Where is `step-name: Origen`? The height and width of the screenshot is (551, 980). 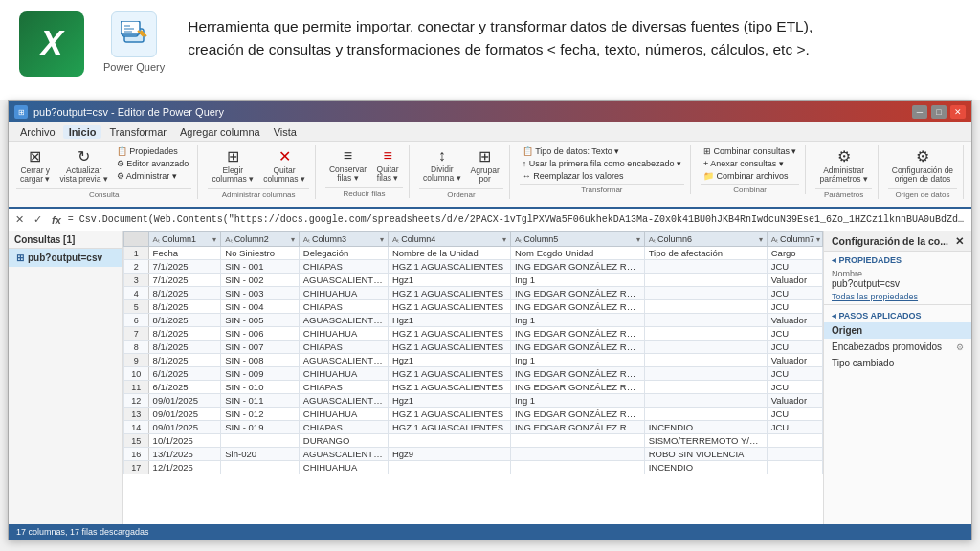 step-name: Origen is located at coordinates (847, 331).